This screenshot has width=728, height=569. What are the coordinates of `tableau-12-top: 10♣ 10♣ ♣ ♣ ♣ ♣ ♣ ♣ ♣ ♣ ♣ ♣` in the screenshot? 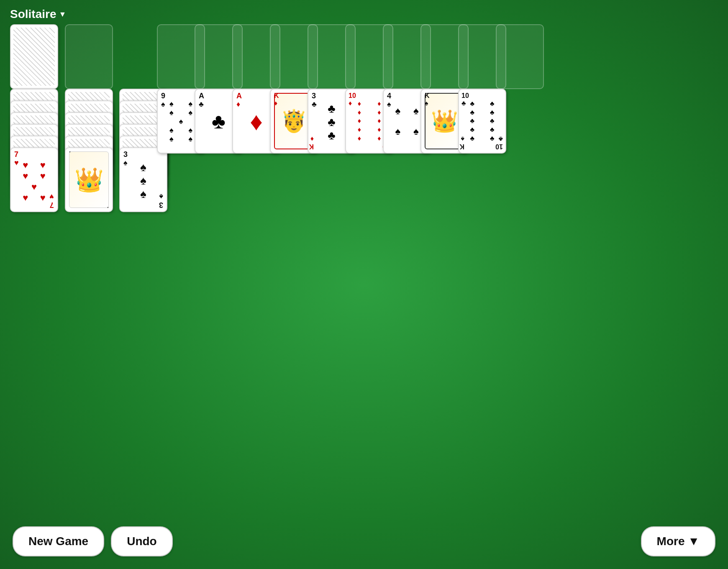 It's located at (482, 121).